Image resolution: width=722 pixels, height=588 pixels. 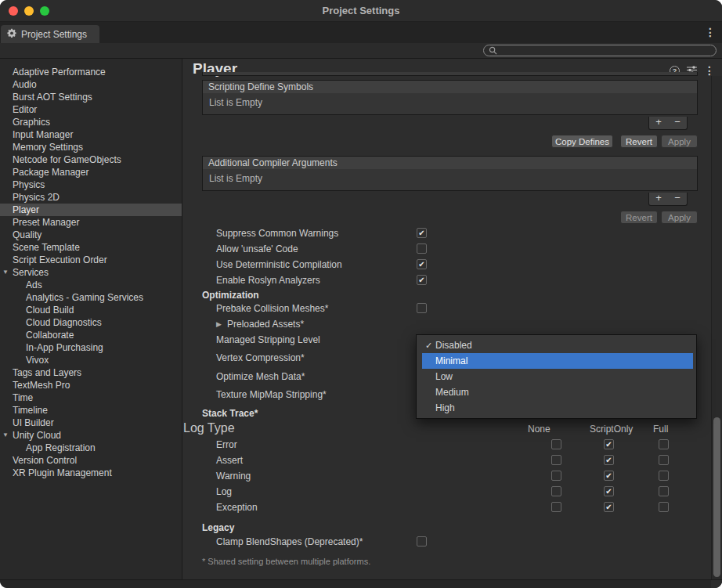 What do you see at coordinates (606, 50) in the screenshot?
I see `search-input` at bounding box center [606, 50].